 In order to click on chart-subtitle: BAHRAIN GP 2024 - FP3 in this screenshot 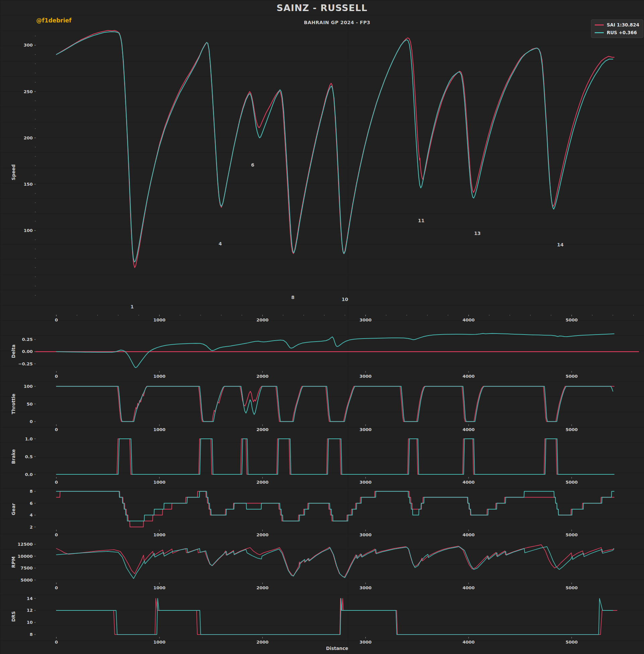, I will do `click(337, 22)`.